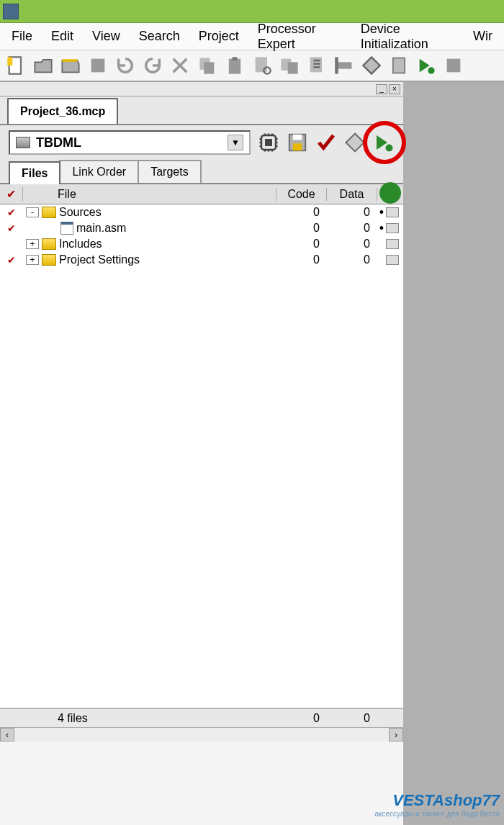 This screenshot has width=504, height=825. What do you see at coordinates (302, 194) in the screenshot?
I see `header-code: Code` at bounding box center [302, 194].